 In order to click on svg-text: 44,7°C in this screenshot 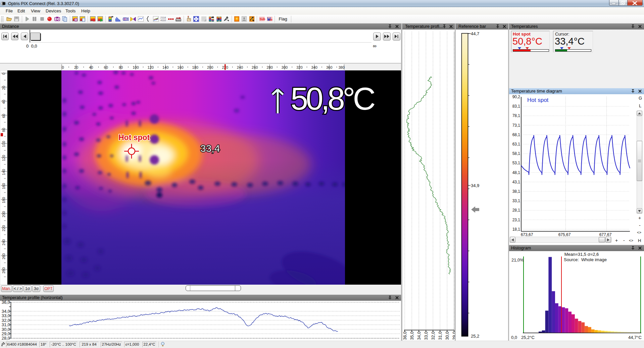, I will do `click(635, 337)`.